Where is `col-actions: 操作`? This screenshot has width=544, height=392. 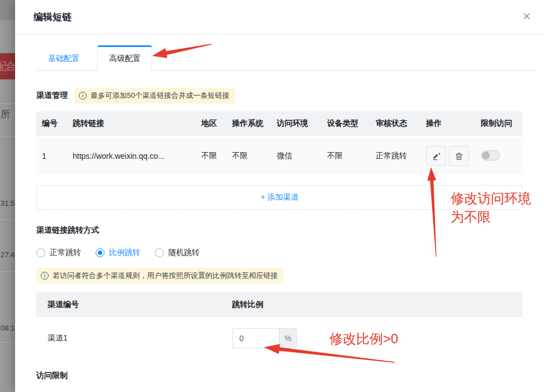
col-actions: 操作 is located at coordinates (453, 124).